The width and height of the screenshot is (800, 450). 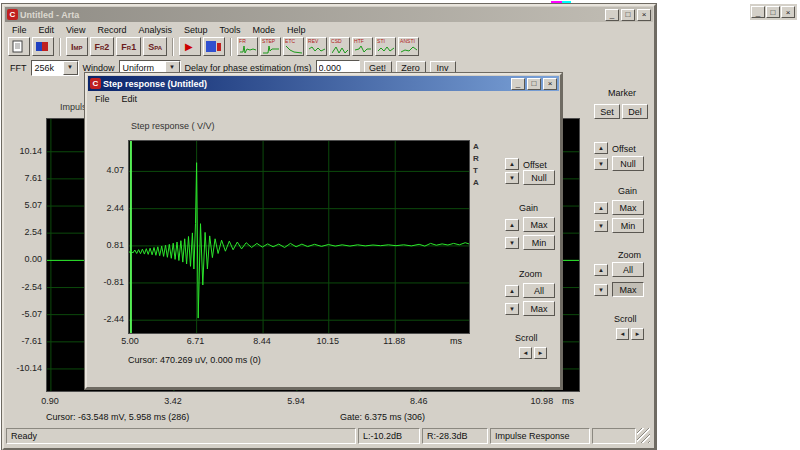 What do you see at coordinates (601, 226) in the screenshot?
I see `gain-down-button: ▼` at bounding box center [601, 226].